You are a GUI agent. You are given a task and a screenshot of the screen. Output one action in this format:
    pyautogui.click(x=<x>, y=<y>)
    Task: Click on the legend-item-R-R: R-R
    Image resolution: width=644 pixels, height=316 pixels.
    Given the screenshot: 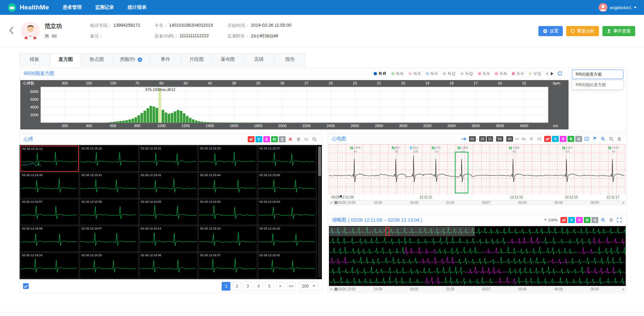 What is the action you would take?
    pyautogui.click(x=380, y=74)
    